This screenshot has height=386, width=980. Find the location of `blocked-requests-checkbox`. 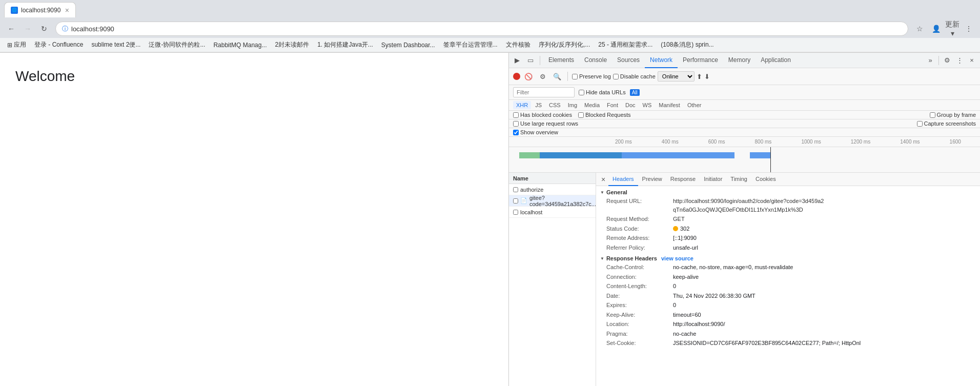

blocked-requests-checkbox is located at coordinates (581, 115).